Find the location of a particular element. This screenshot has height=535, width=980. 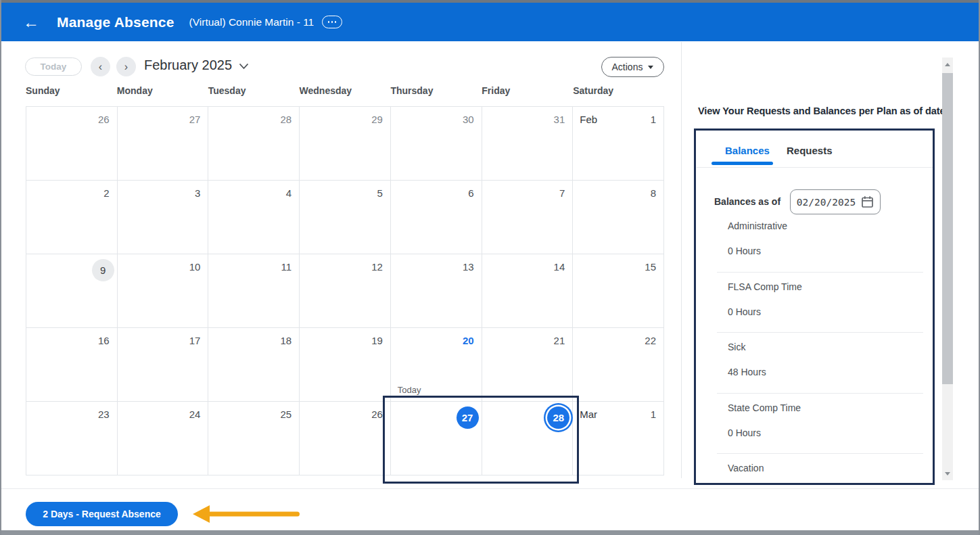

back-arrow-icon: ← is located at coordinates (31, 22).